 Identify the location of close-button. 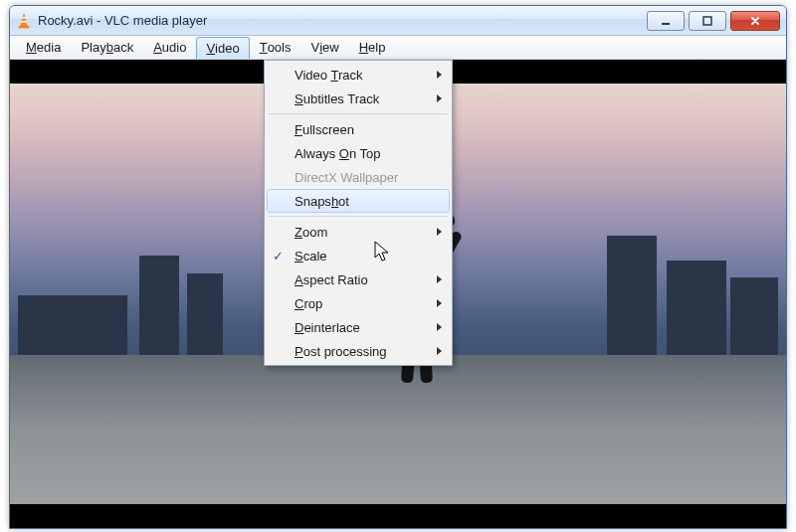
(755, 21).